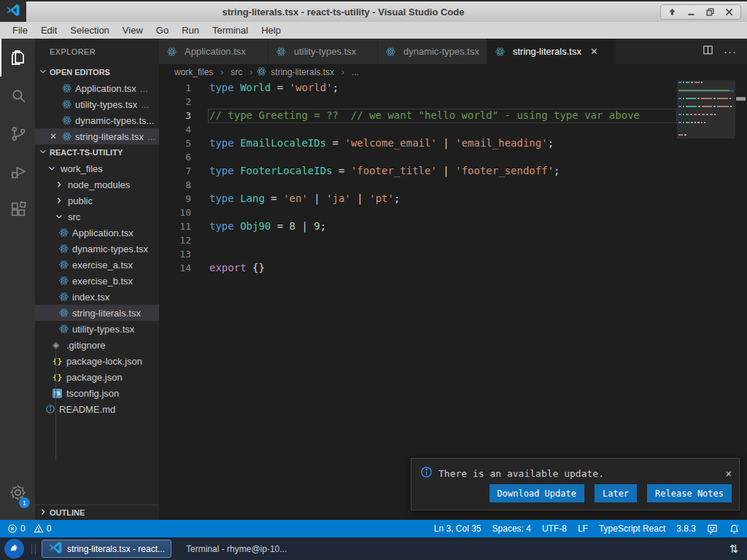  What do you see at coordinates (97, 329) in the screenshot?
I see `tree-item: utility-types.tsx` at bounding box center [97, 329].